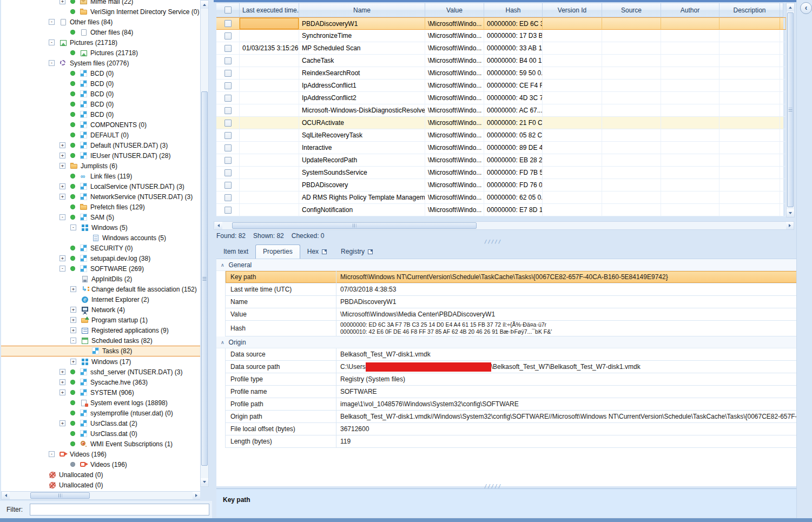 This screenshot has width=812, height=522. What do you see at coordinates (362, 135) in the screenshot?
I see `cell-name: SqlLiteRecoveryTask` at bounding box center [362, 135].